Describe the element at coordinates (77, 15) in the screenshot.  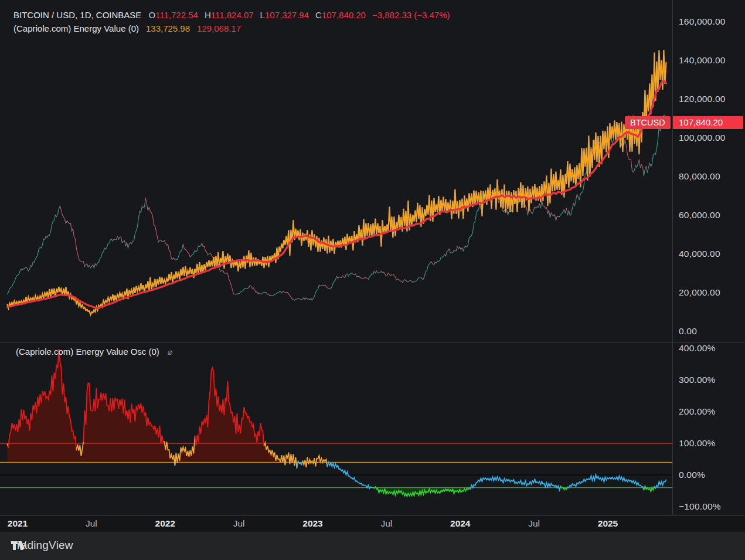
I see `symbol-title: BITCOIN / USD, 1D, COINBASE` at that location.